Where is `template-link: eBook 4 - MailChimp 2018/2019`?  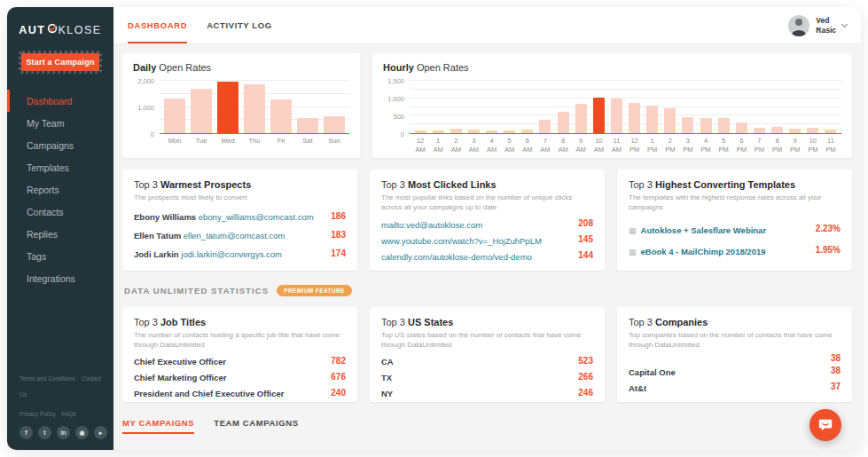
template-link: eBook 4 - MailChimp 2018/2019 is located at coordinates (704, 252).